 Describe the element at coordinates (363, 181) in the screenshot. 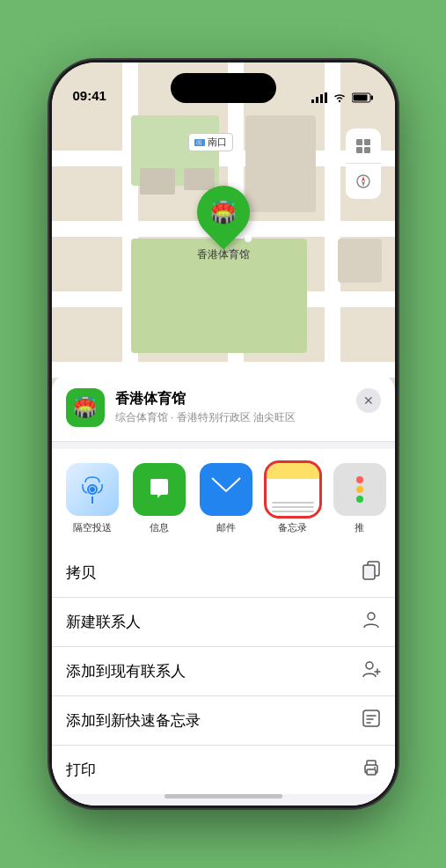

I see `compass-icon` at that location.